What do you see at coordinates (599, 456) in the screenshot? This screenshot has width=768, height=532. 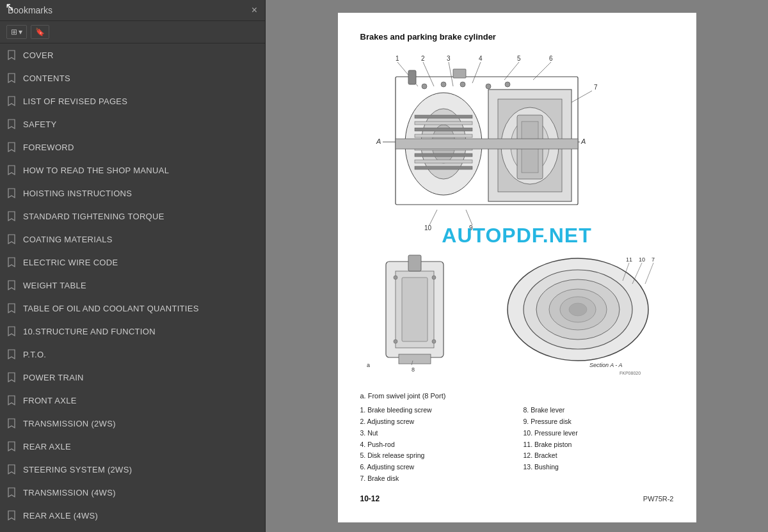 I see `legend-item: 12. Bracket` at bounding box center [599, 456].